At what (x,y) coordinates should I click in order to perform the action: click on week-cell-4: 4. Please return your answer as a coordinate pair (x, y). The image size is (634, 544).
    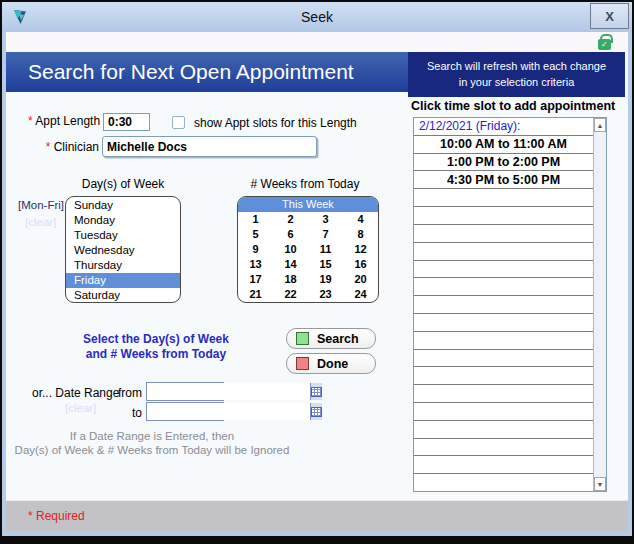
    Looking at the image, I should click on (360, 220).